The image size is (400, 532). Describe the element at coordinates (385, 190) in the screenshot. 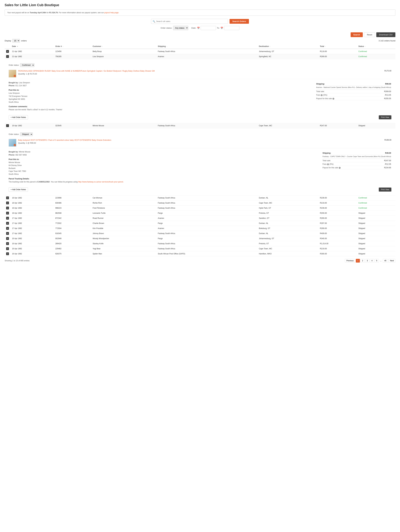

I see `print-view-button-2: Print View` at that location.